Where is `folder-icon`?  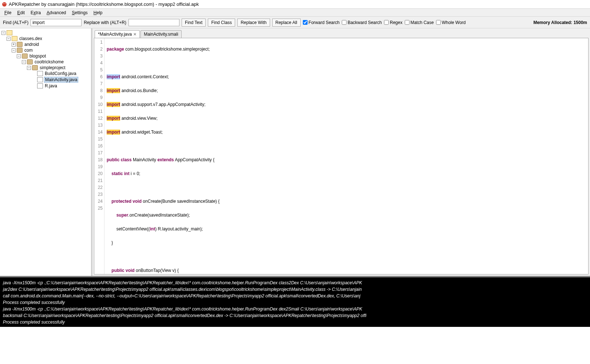 folder-icon is located at coordinates (9, 33).